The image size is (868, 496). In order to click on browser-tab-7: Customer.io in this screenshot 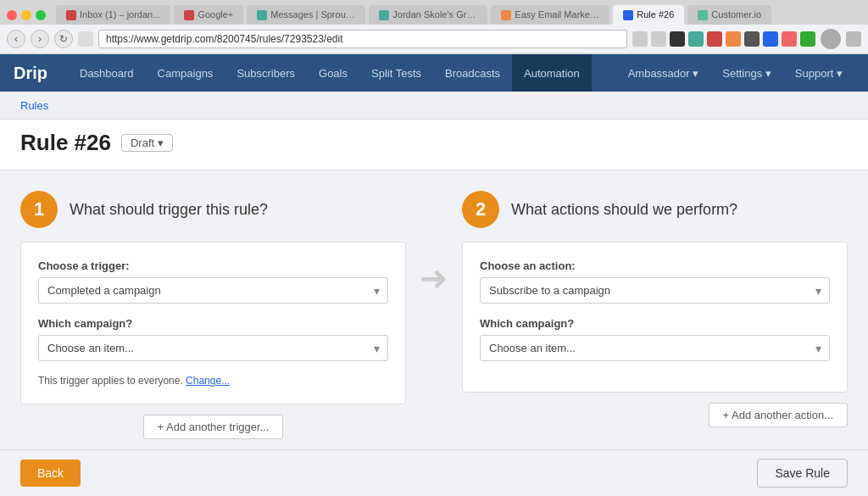, I will do `click(729, 15)`.